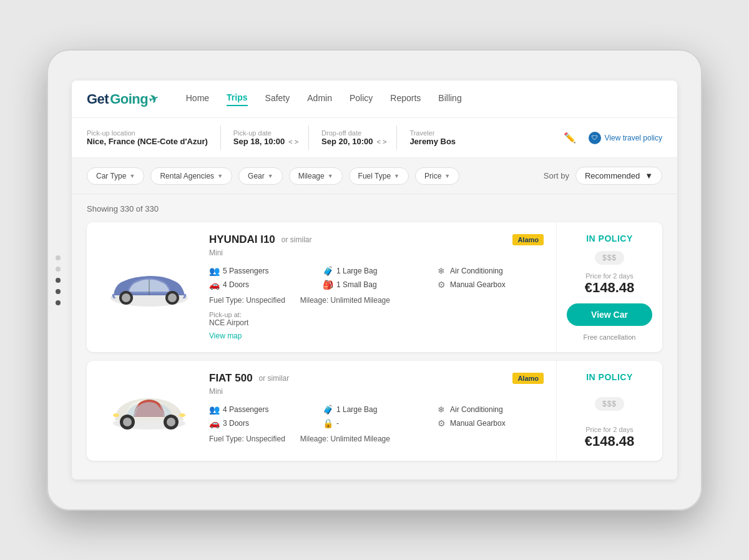 The height and width of the screenshot is (560, 749). What do you see at coordinates (376, 271) in the screenshot?
I see `spec-large-bag-hyundai: 🧳 1 Large Bag` at bounding box center [376, 271].